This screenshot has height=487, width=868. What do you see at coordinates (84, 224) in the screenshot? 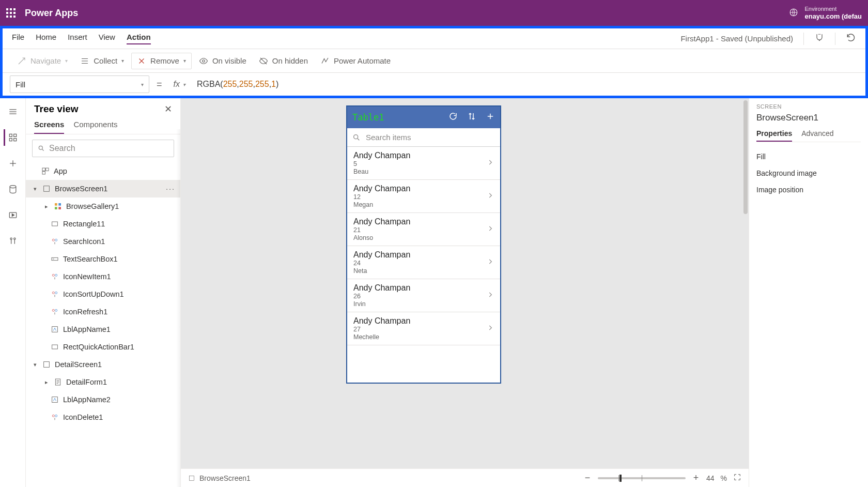
I see `tree-node-label: Rectangle11` at bounding box center [84, 224].